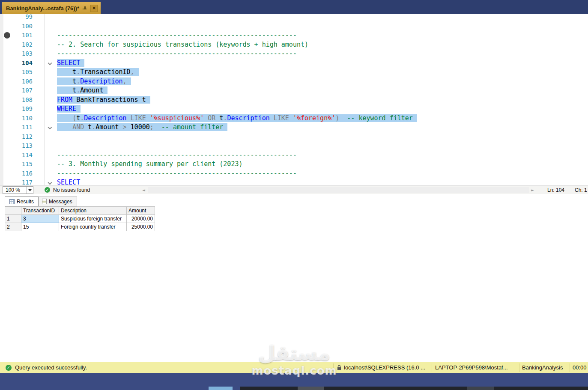  What do you see at coordinates (16, 137) in the screenshot?
I see `line-number: 112` at bounding box center [16, 137].